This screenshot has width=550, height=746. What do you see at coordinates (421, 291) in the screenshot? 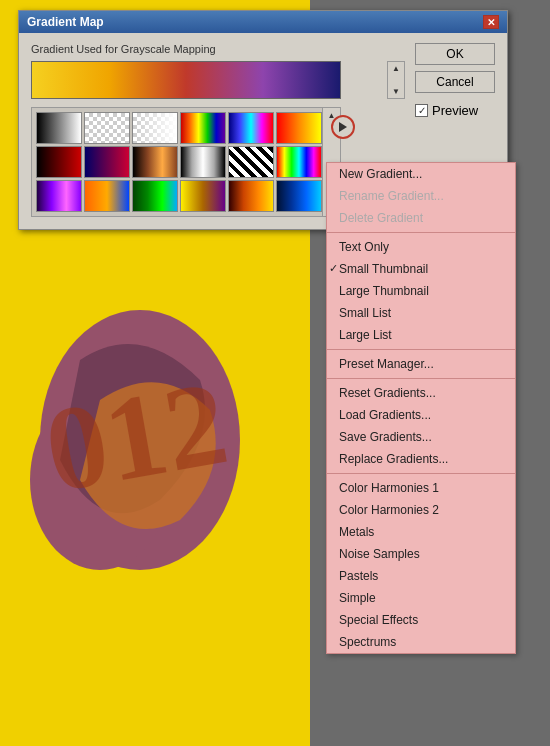
I see `menu-item-large-thumbnail: Large Thumbnail` at bounding box center [421, 291].